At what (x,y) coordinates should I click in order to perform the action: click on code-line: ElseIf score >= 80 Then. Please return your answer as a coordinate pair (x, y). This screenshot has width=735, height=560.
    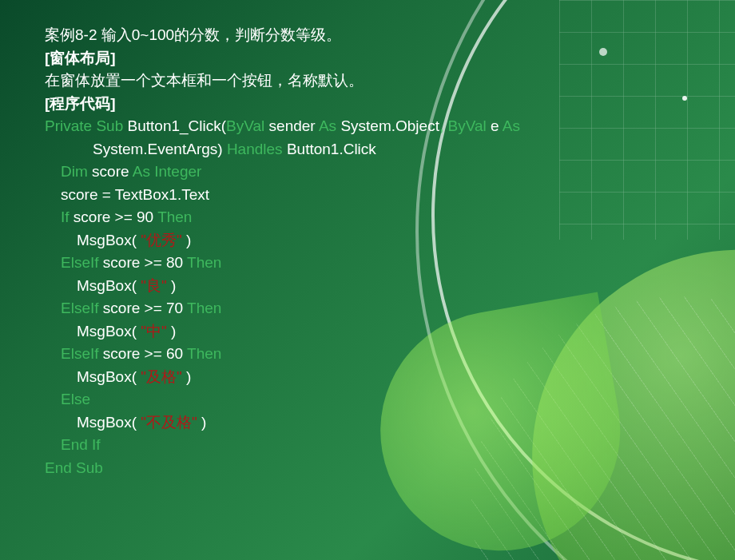
    Looking at the image, I should click on (390, 264).